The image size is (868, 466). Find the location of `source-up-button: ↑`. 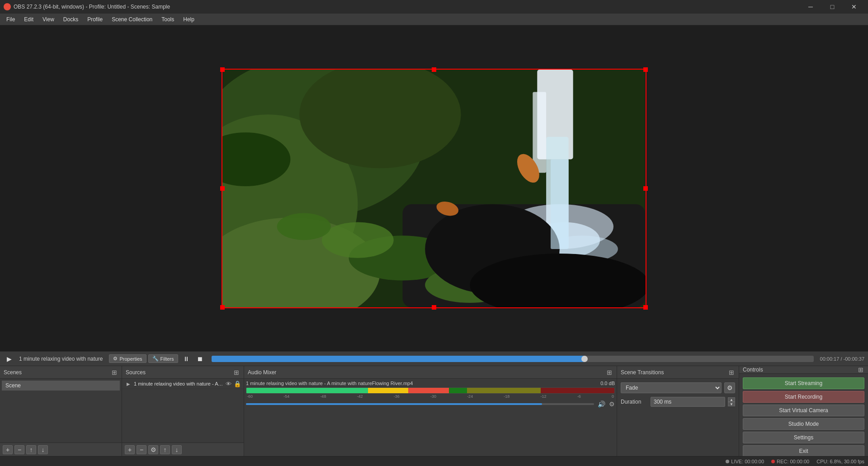

source-up-button: ↑ is located at coordinates (165, 450).